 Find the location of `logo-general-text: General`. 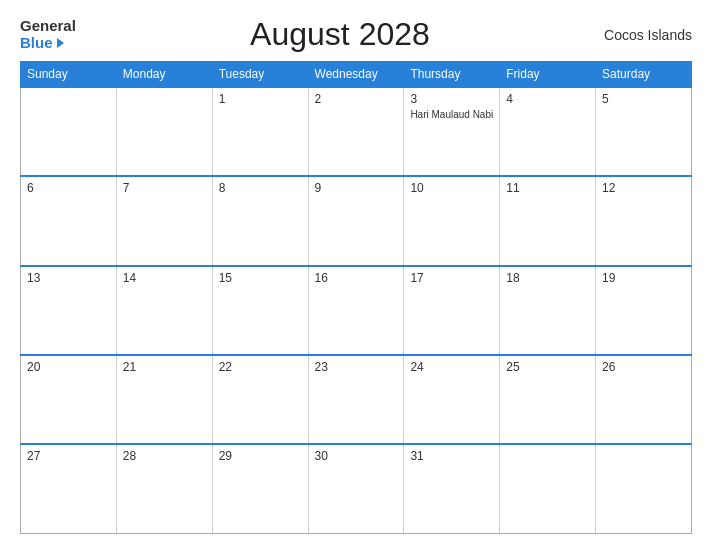

logo-general-text: General is located at coordinates (48, 26).